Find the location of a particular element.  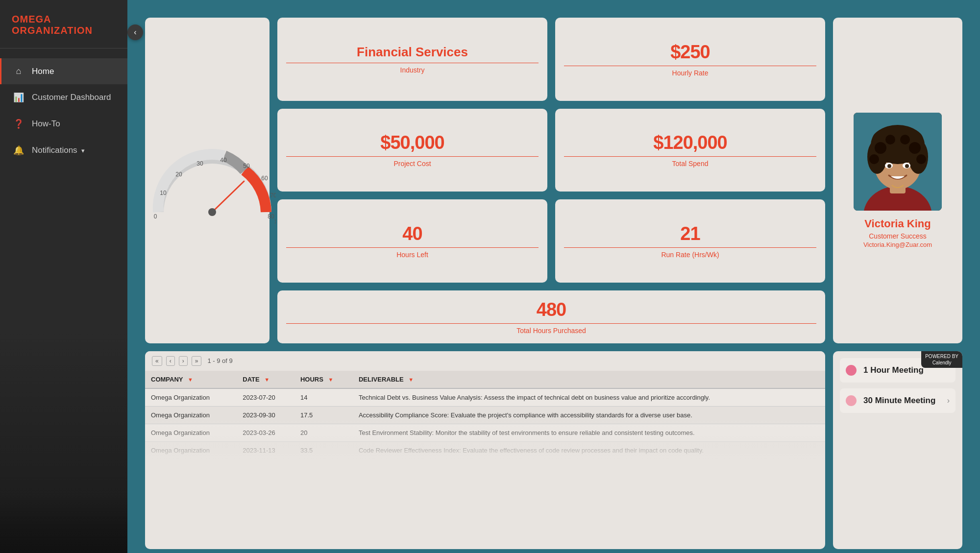

total-spend-label: Total Spend is located at coordinates (690, 162).